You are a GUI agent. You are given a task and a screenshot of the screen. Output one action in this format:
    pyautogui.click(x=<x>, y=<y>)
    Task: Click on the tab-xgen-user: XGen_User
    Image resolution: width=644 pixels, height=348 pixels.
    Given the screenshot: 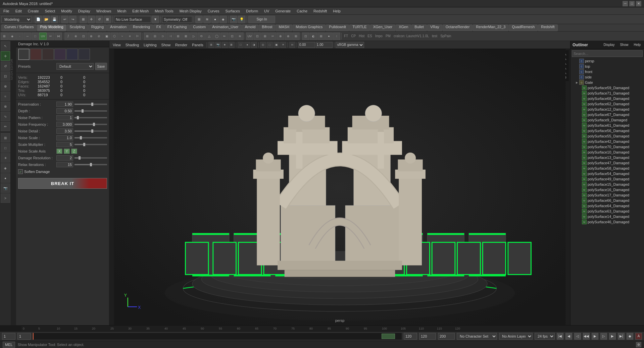 What is the action you would take?
    pyautogui.click(x=383, y=28)
    